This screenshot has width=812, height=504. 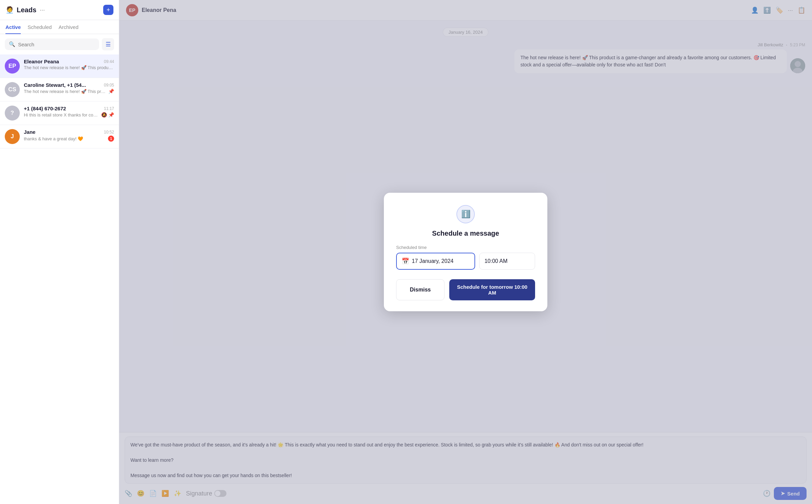 I want to click on modal-buttons: Dismiss Schedule for tomorrow 10:00 AM, so click(x=466, y=290).